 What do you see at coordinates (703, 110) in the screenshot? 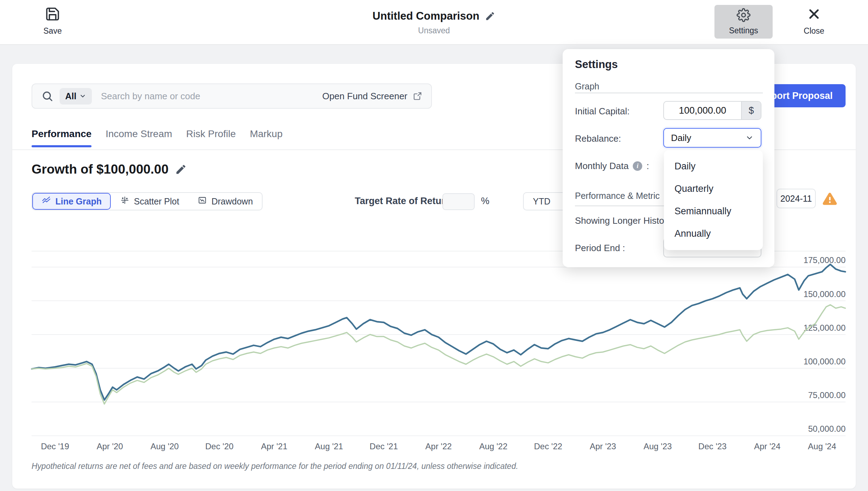
I see `initial-capital-value: 100,000.00` at bounding box center [703, 110].